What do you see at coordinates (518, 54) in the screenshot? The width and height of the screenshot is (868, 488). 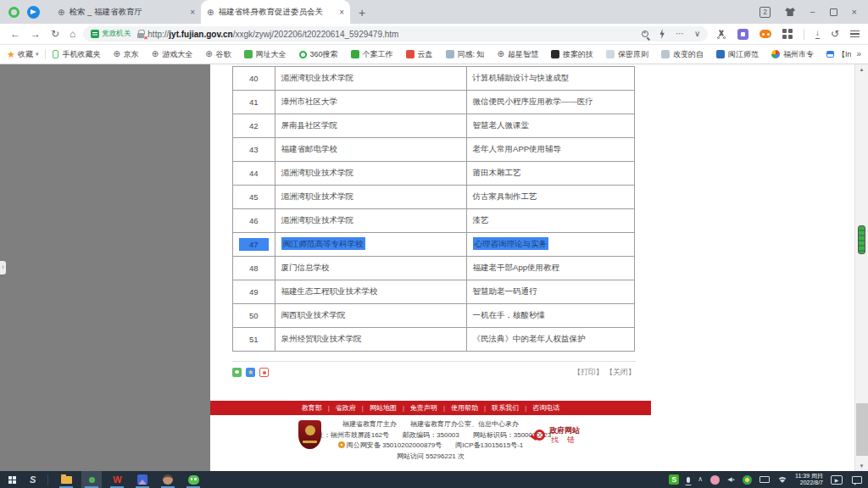 I see `bookmark-item: ⊕超星智慧` at bounding box center [518, 54].